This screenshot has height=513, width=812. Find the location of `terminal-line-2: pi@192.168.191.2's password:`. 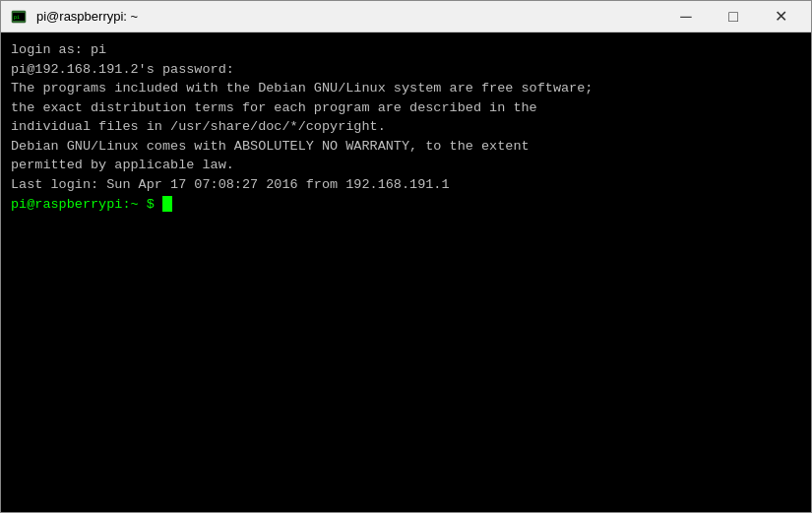

terminal-line-2: pi@192.168.191.2's password: is located at coordinates (406, 70).